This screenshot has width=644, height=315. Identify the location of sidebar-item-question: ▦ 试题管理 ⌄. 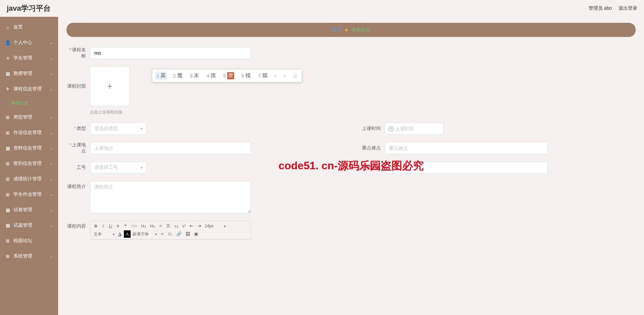
(29, 225).